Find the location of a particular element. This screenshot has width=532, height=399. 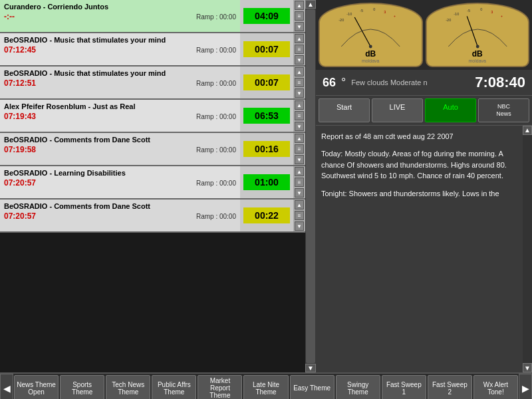

theme-item-fast-sweep-1: Fast Sweep 1 is located at coordinates (404, 387).